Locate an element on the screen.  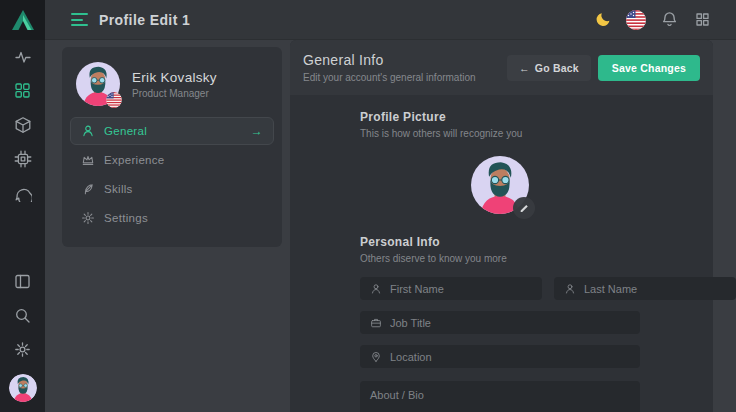
menu-item-experience: Experience is located at coordinates (172, 160).